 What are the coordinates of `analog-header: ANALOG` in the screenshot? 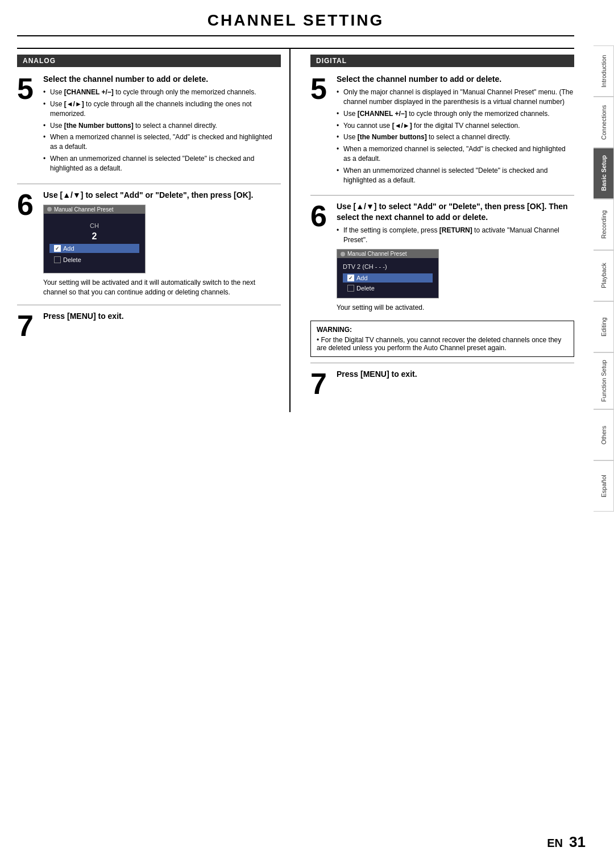 It's located at (149, 61).